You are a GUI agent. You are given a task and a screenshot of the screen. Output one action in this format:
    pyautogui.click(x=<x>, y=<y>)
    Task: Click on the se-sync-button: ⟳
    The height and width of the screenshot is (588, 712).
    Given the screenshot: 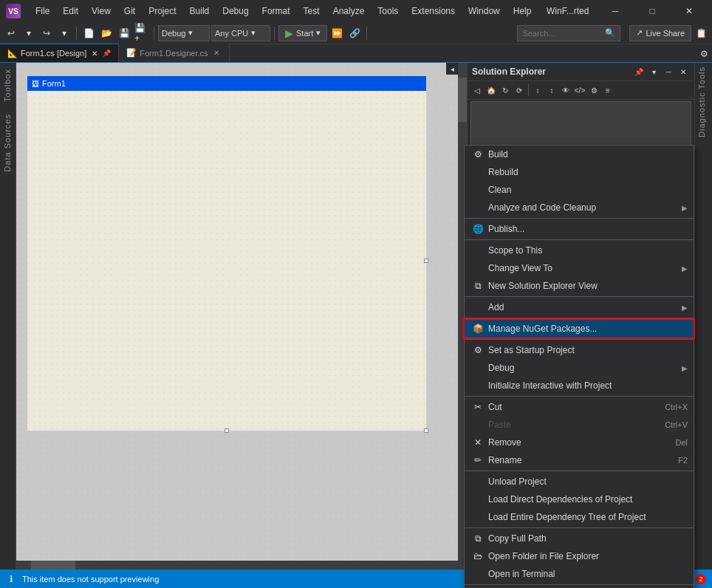 What is the action you would take?
    pyautogui.click(x=519, y=90)
    